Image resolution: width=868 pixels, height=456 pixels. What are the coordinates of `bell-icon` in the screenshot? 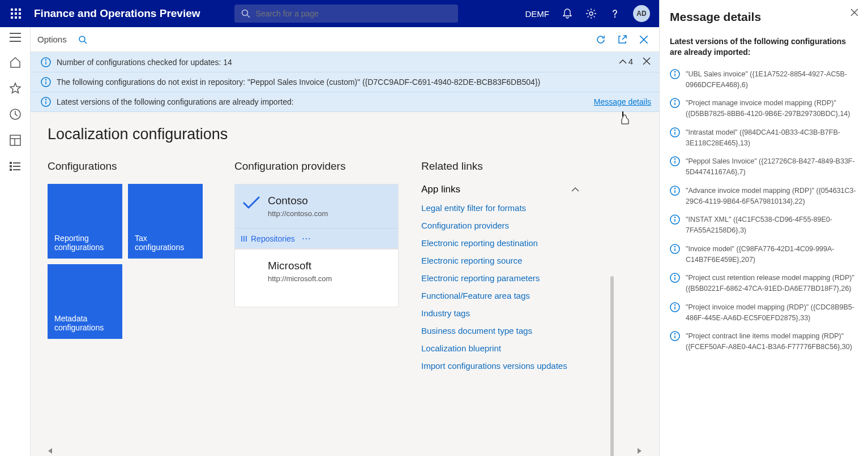 It's located at (567, 14).